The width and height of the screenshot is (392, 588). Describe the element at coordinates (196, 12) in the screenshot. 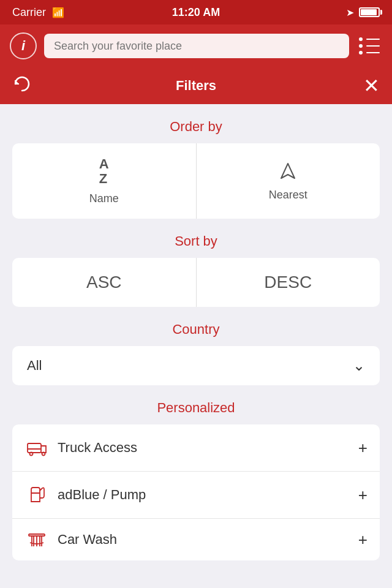

I see `time-label: 11:20 AM` at that location.